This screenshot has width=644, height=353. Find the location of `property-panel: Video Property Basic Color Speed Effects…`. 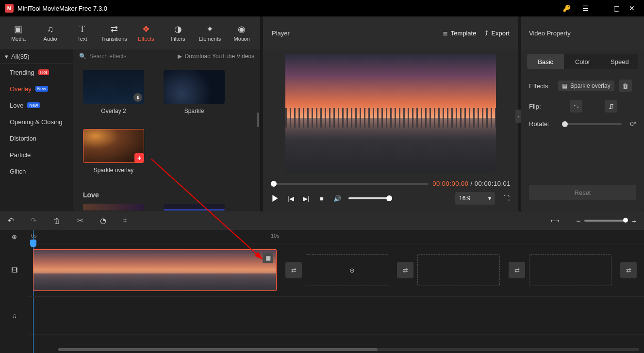

property-panel: Video Property Basic Color Speed Effects… is located at coordinates (582, 114).